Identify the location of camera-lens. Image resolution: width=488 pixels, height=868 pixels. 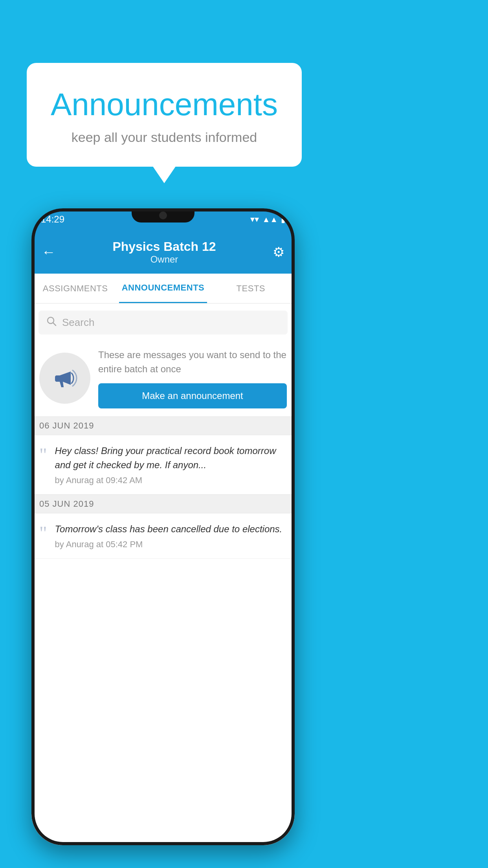
(163, 215).